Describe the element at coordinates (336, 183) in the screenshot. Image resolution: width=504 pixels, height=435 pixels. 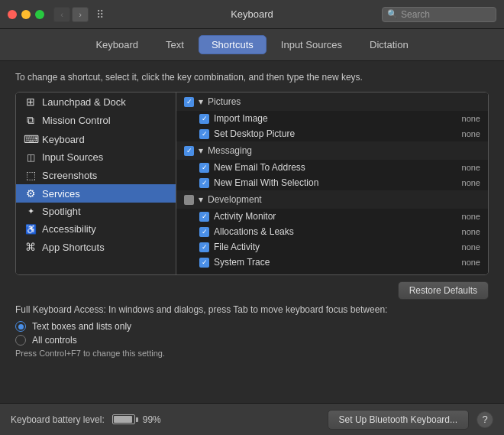
I see `new-email-selection-label: New Email With Selection` at that location.